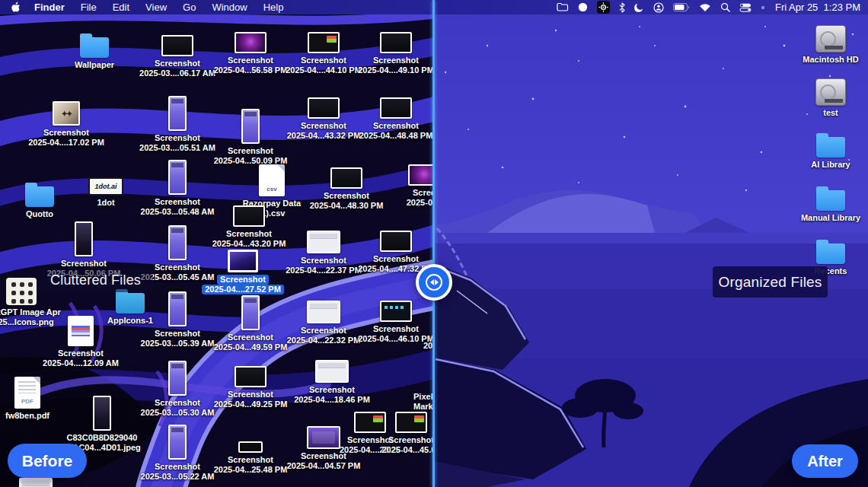 The width and height of the screenshot is (868, 487). I want to click on arrow-right-icon, so click(437, 282).